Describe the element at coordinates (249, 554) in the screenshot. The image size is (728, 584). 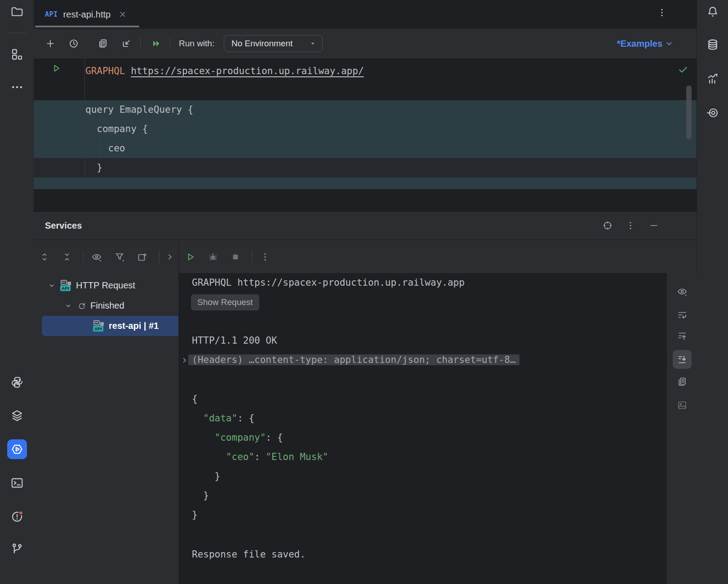
I see `console-footer-message: Response file saved.` at that location.